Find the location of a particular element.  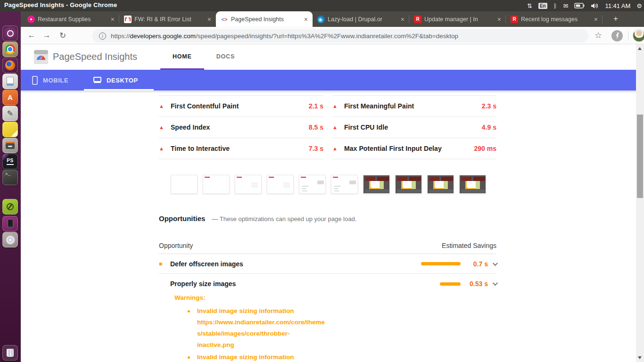

note-fold-icon is located at coordinates (14, 133).